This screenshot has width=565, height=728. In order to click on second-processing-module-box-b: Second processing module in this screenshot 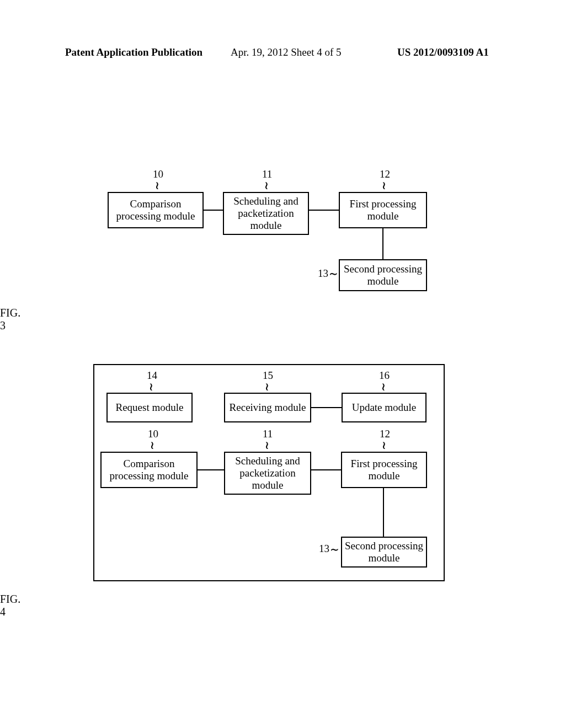, I will do `click(384, 552)`.